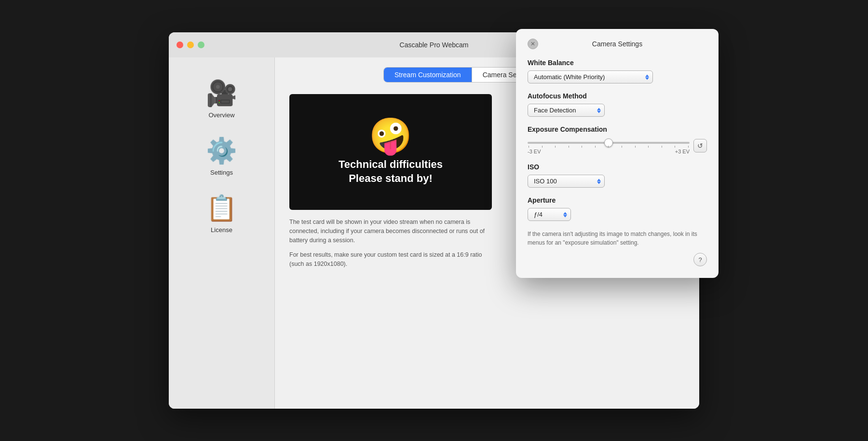 This screenshot has height=441, width=868. Describe the element at coordinates (222, 233) in the screenshot. I see `sidebar: 🎥 Overview ⚙️ Settings 📋 License` at that location.